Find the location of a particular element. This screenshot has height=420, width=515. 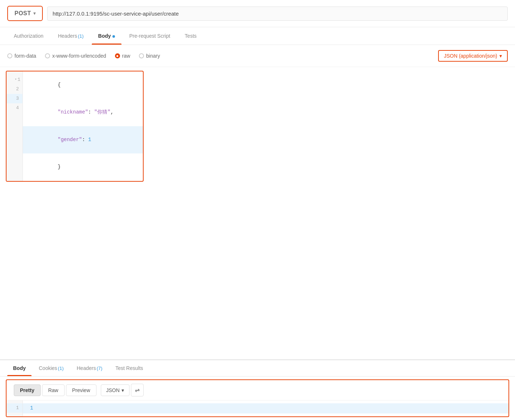

response-tab-test-results: Test Results is located at coordinates (129, 368).